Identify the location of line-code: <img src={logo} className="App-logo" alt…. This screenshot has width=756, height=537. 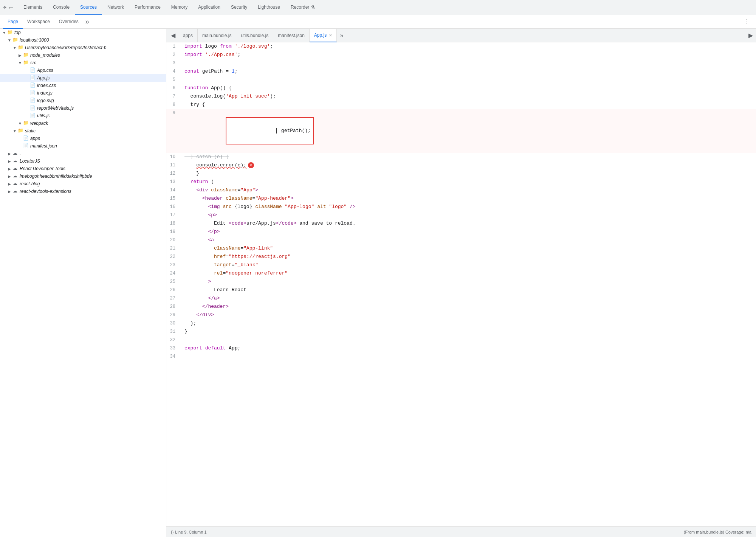
(469, 207).